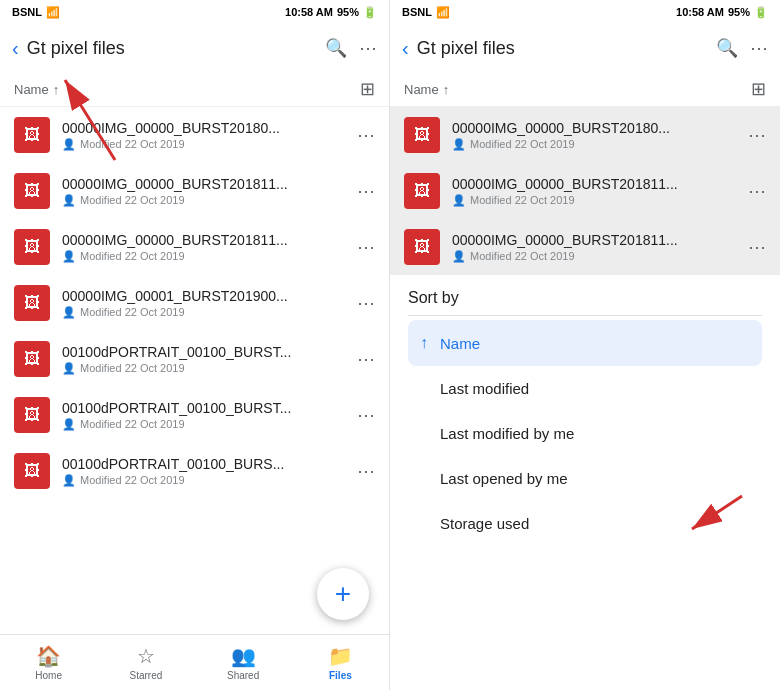 This screenshot has width=780, height=690. I want to click on sort-divider, so click(585, 316).